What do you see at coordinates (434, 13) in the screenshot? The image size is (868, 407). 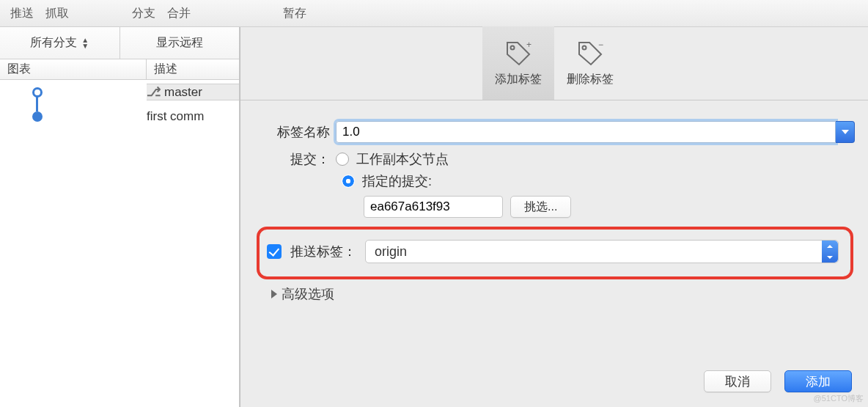 I see `main-toolbar: 推送 抓取 分支 合并 暂存` at bounding box center [434, 13].